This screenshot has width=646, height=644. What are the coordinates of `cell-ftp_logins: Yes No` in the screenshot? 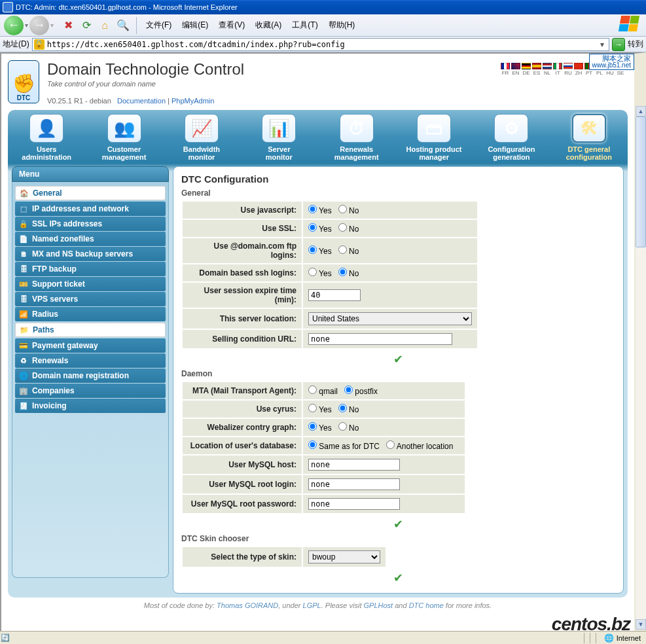 It's located at (390, 251).